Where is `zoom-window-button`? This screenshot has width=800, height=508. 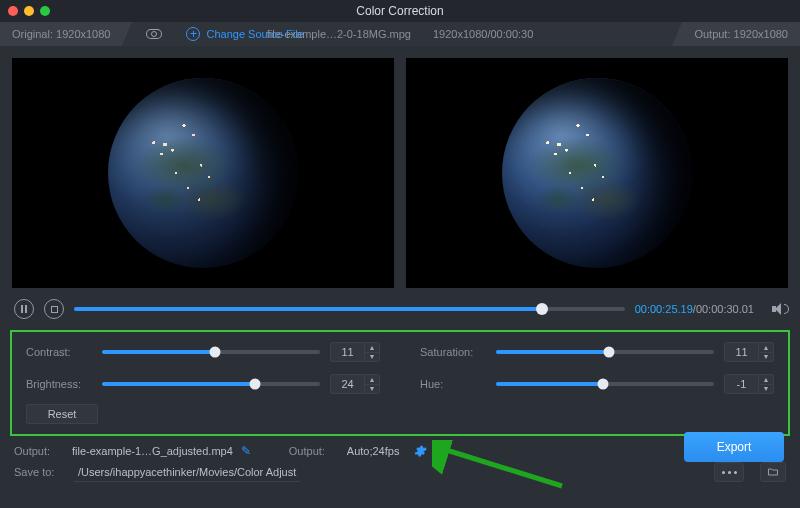 zoom-window-button is located at coordinates (45, 11).